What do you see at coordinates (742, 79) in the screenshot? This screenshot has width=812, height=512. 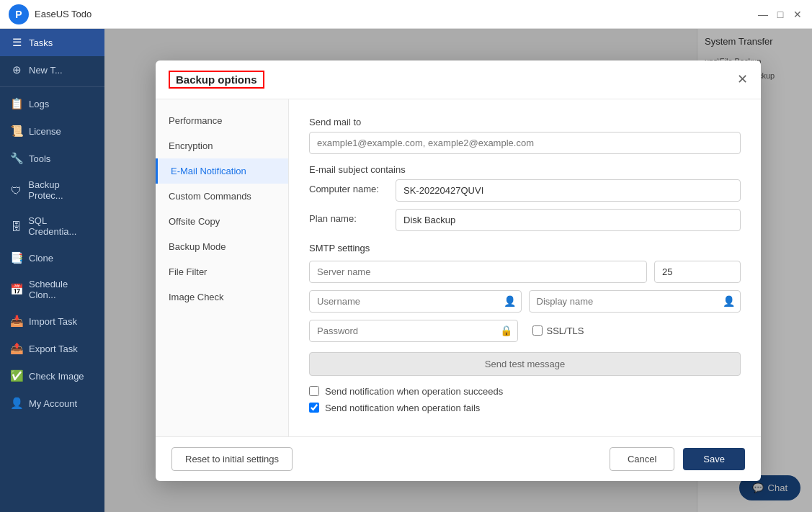 I see `modal-close-button: ✕` at bounding box center [742, 79].